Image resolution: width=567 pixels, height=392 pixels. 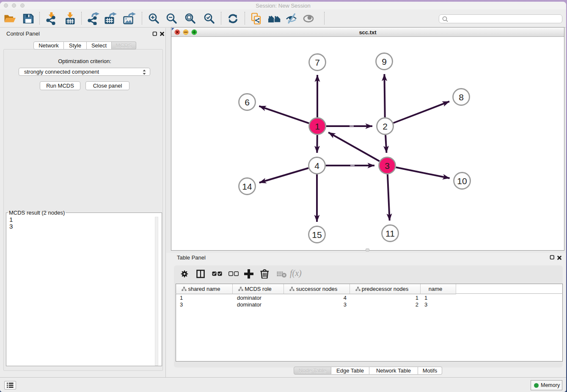 What do you see at coordinates (317, 63) in the screenshot?
I see `svg-text: 7` at bounding box center [317, 63].